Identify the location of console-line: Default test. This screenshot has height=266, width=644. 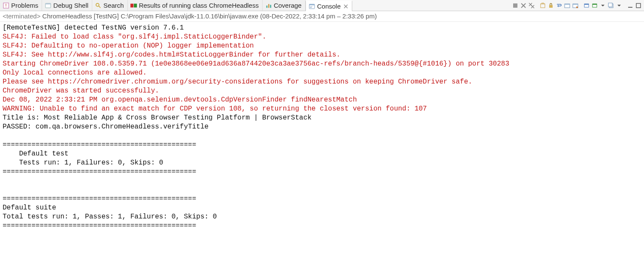
(322, 154).